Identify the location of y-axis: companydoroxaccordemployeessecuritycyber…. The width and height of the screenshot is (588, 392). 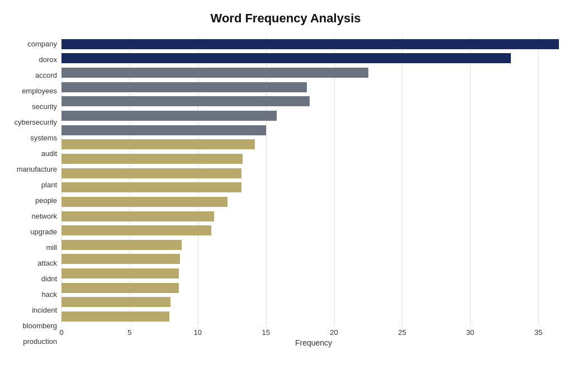
(34, 192).